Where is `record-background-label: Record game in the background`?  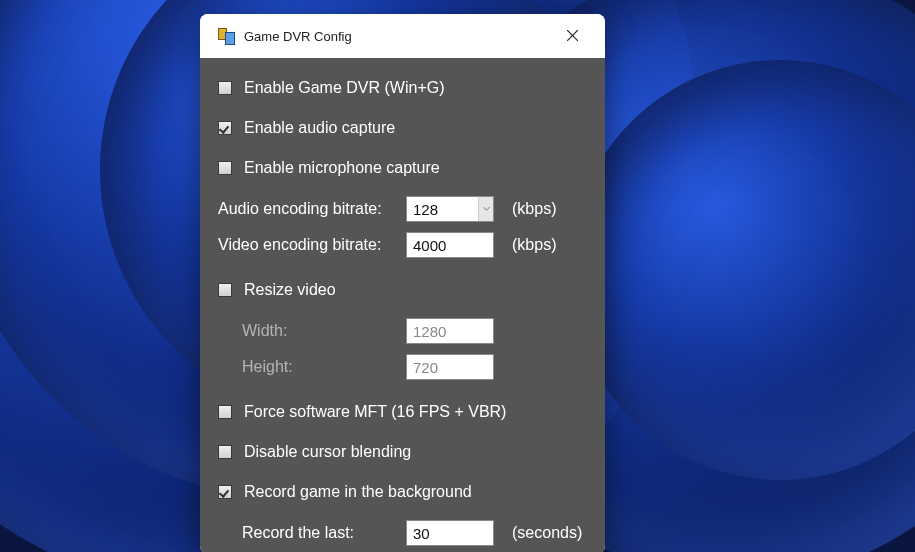 record-background-label: Record game in the background is located at coordinates (358, 492).